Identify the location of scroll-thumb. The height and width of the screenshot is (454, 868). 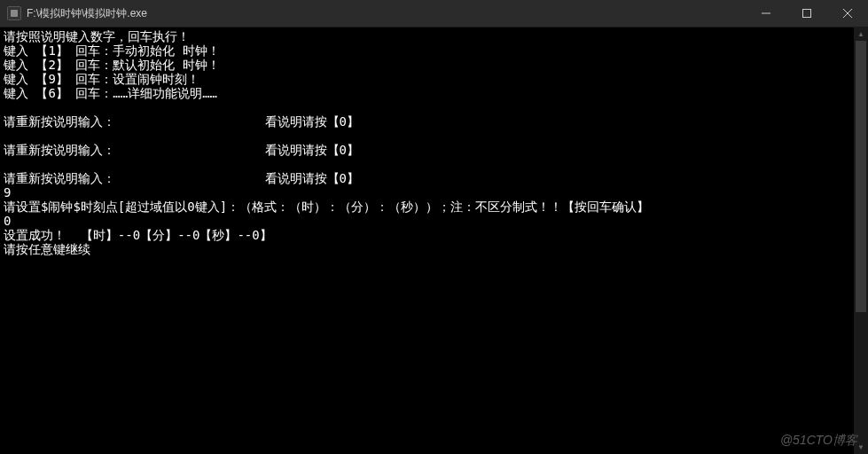
(861, 176).